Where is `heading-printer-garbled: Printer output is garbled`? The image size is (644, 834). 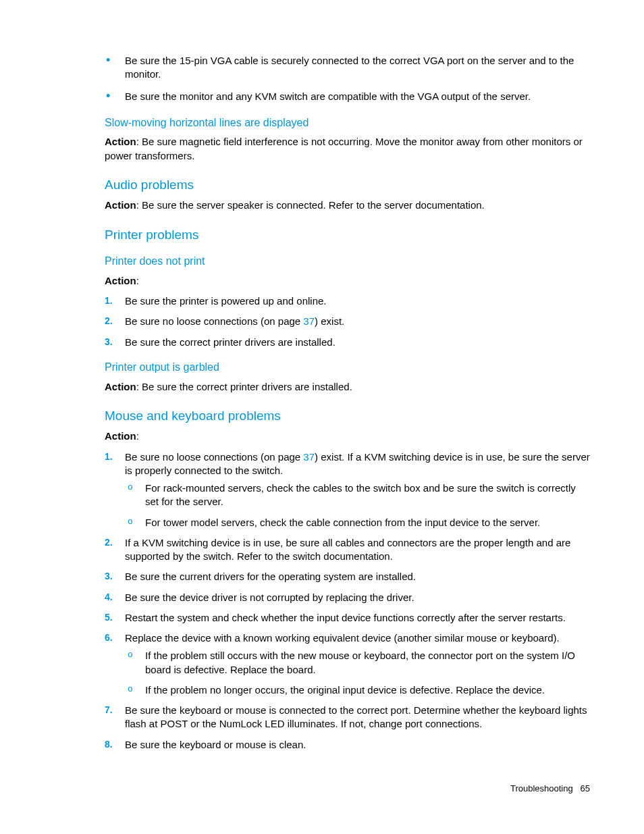 heading-printer-garbled: Printer output is garbled is located at coordinates (347, 367).